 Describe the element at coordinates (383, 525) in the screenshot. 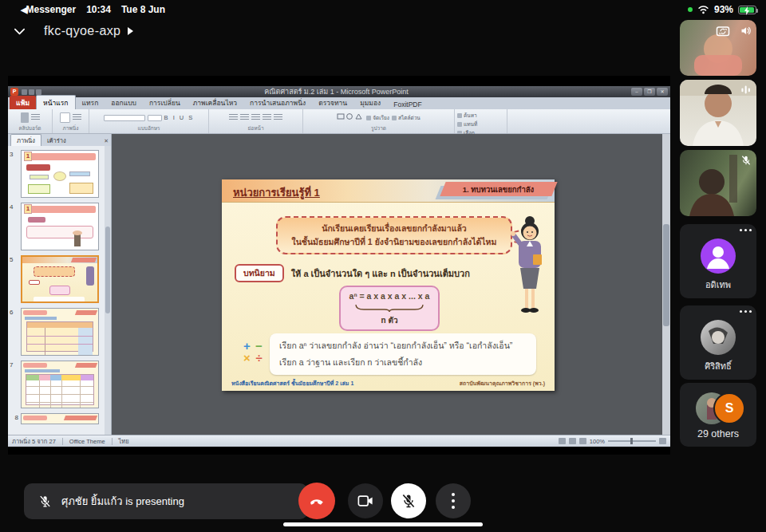

I see `home-indicator` at that location.